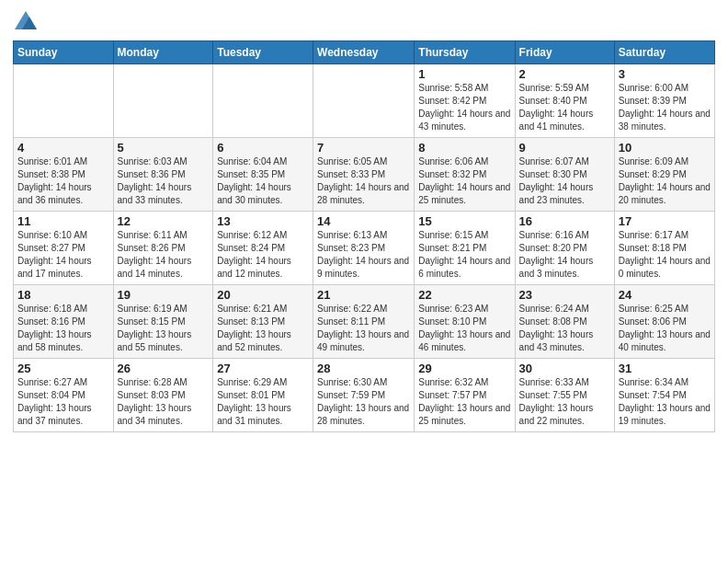  What do you see at coordinates (465, 396) in the screenshot?
I see `calendar-cell: 29Sunrise: 6:32 AM Sunset: 7:57 PM Dayli…` at bounding box center [465, 396].